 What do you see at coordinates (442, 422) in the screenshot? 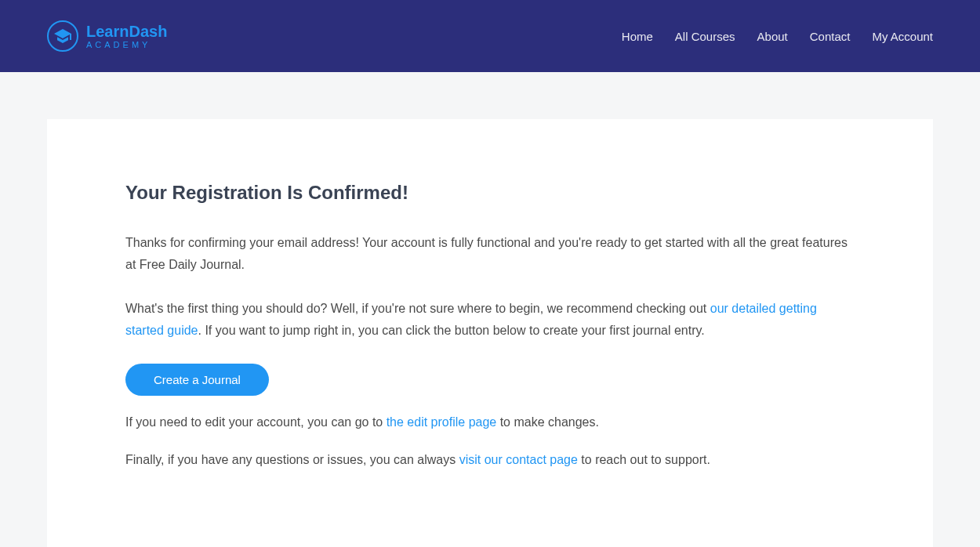
I see `edit-profile-link: the edit profile page` at bounding box center [442, 422].